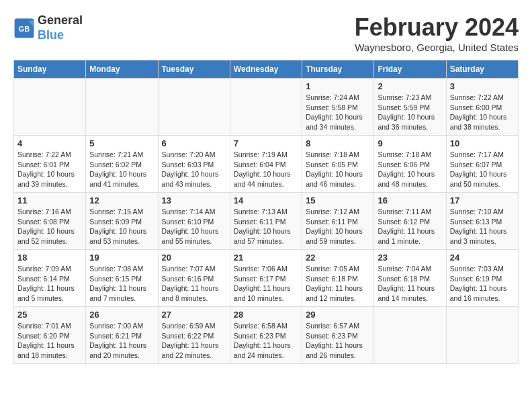 The width and height of the screenshot is (532, 411). I want to click on day-number: 14, so click(266, 200).